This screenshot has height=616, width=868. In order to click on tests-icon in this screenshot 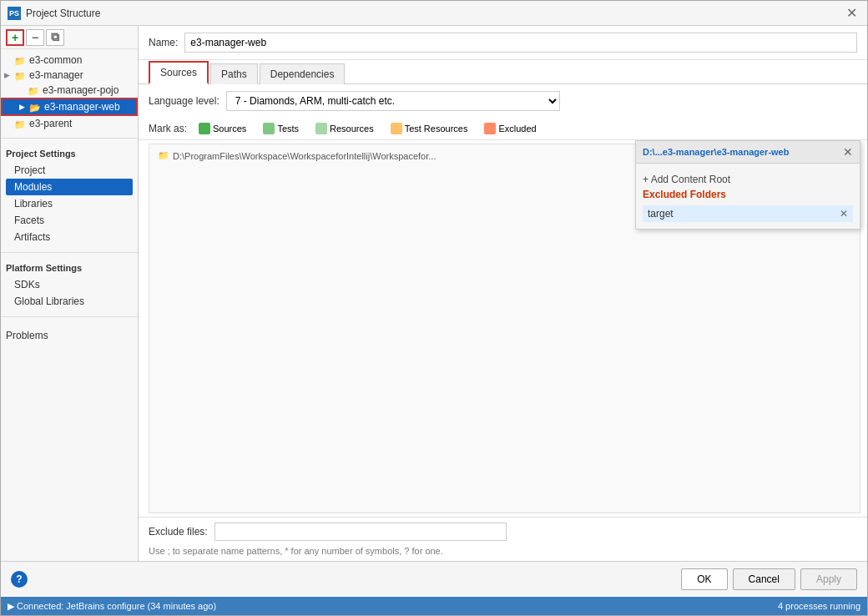, I will do `click(269, 129)`.